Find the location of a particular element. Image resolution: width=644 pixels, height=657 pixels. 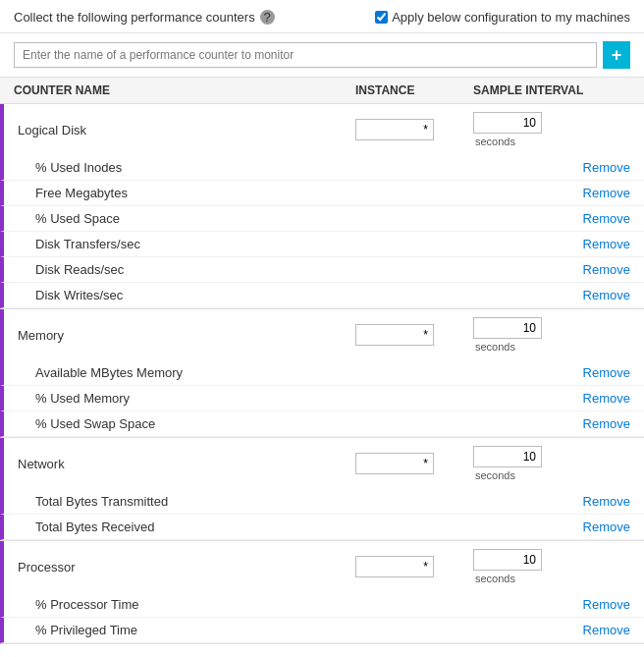

table-row: Disk Transfers/secRemove is located at coordinates (322, 245).